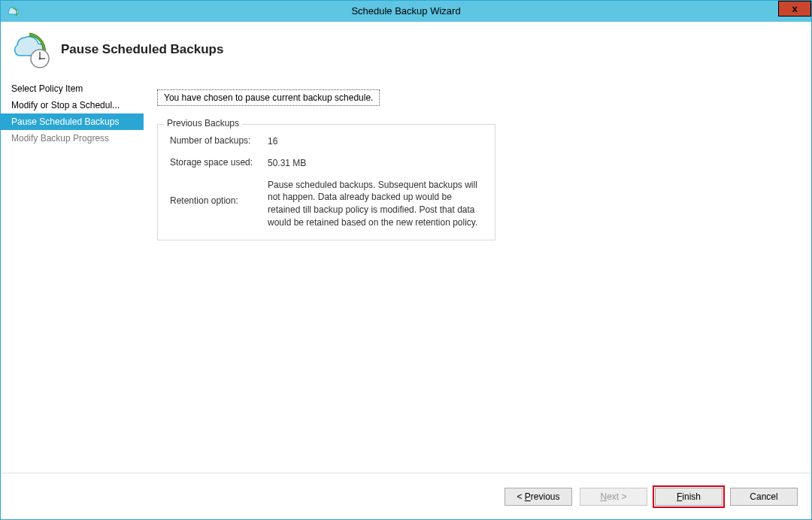  What do you see at coordinates (406, 496) in the screenshot?
I see `wizard-footer: < Previous Next > Finish Cancel` at bounding box center [406, 496].